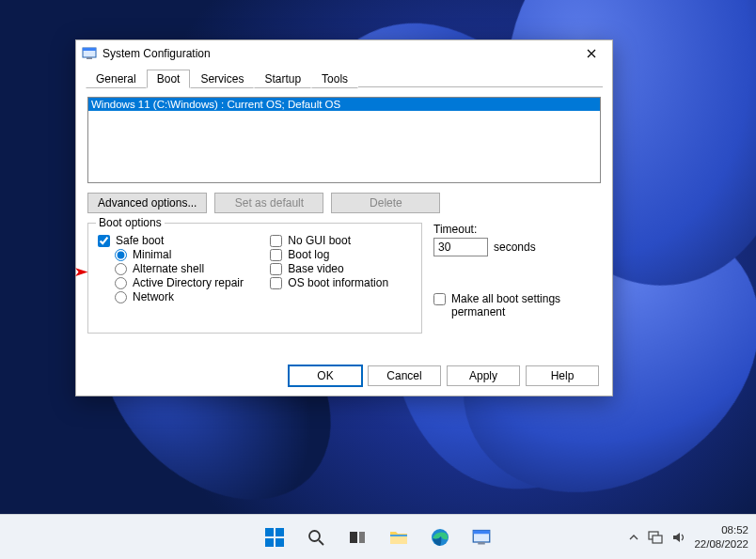  What do you see at coordinates (399, 537) in the screenshot?
I see `folder-icon` at bounding box center [399, 537].